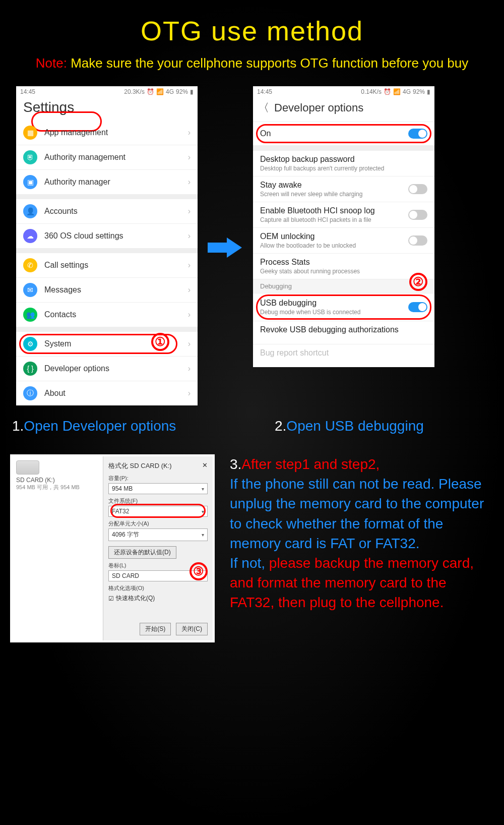  What do you see at coordinates (158, 489) in the screenshot?
I see `capacity-select: 954 MB▾` at bounding box center [158, 489].